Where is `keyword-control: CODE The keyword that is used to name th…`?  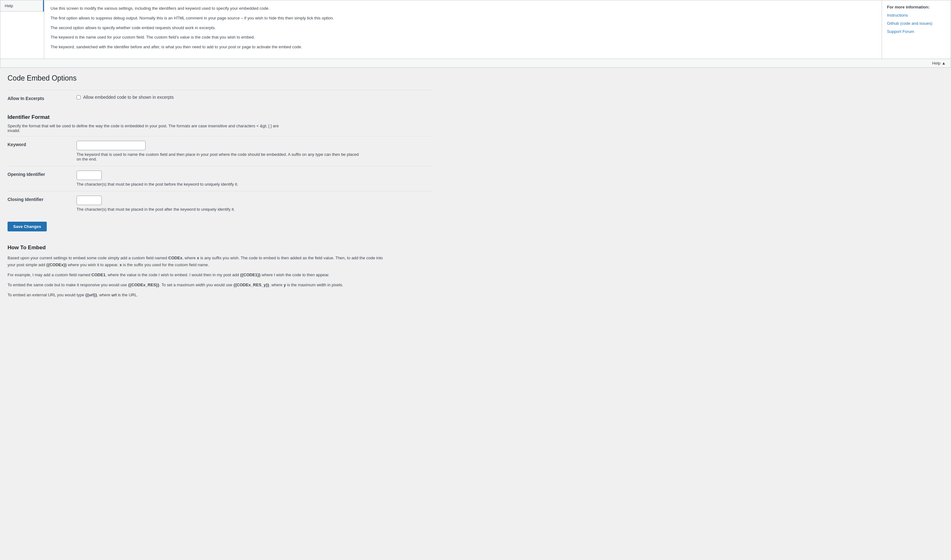
keyword-control: CODE The keyword that is used to name th… is located at coordinates (254, 151).